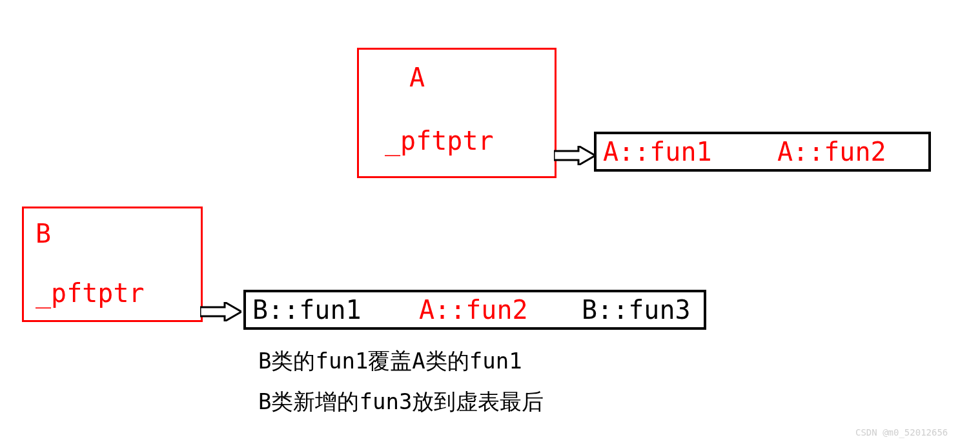 The height and width of the screenshot is (444, 980). I want to click on arrow-a-to-vtable, so click(575, 156).